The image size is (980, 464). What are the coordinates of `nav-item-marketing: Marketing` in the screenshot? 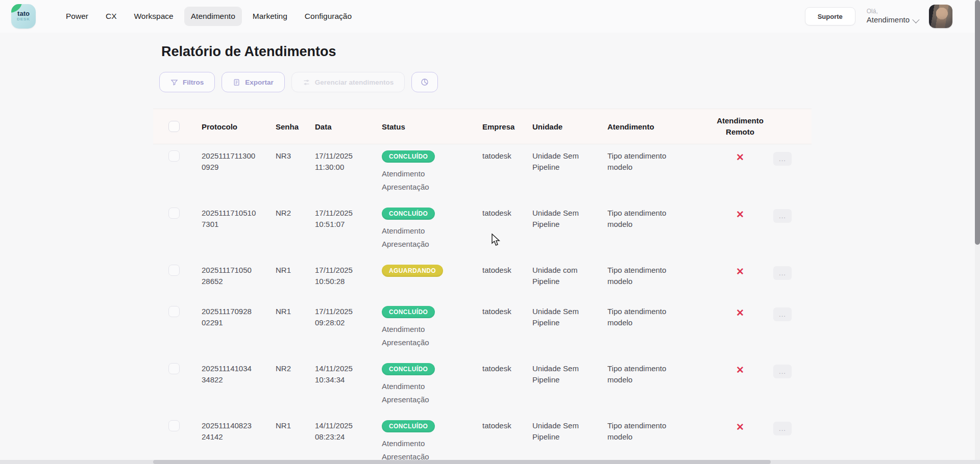 It's located at (270, 16).